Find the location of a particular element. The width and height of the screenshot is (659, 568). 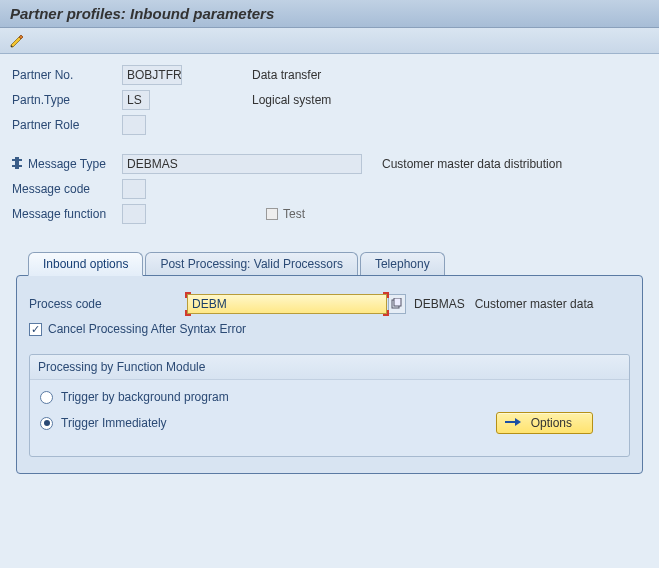

process-code-label: Process code is located at coordinates (108, 304).